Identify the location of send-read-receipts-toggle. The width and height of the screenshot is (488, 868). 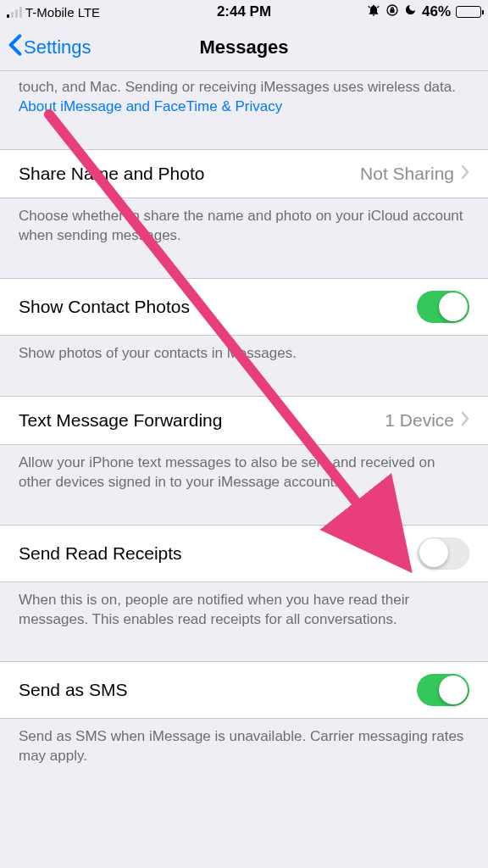
(443, 554).